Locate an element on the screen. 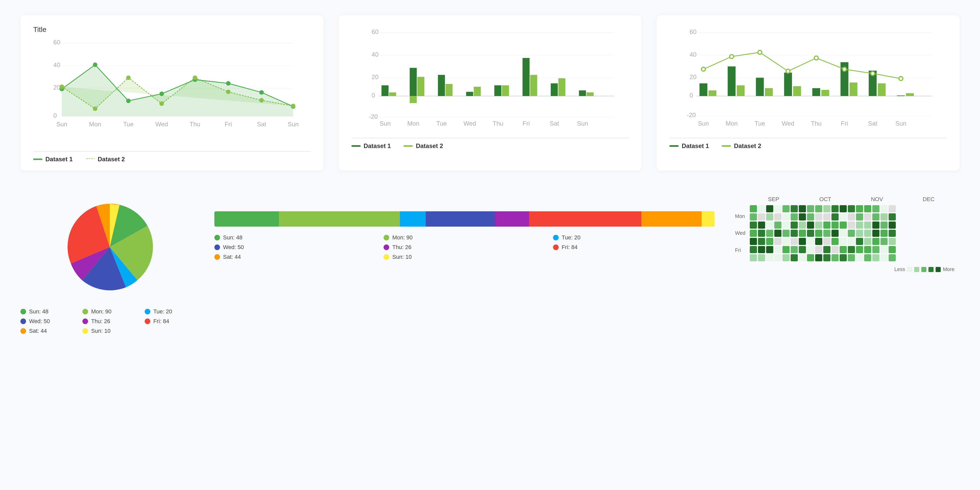 This screenshot has height=490, width=980. bar-dot-mon is located at coordinates (387, 237).